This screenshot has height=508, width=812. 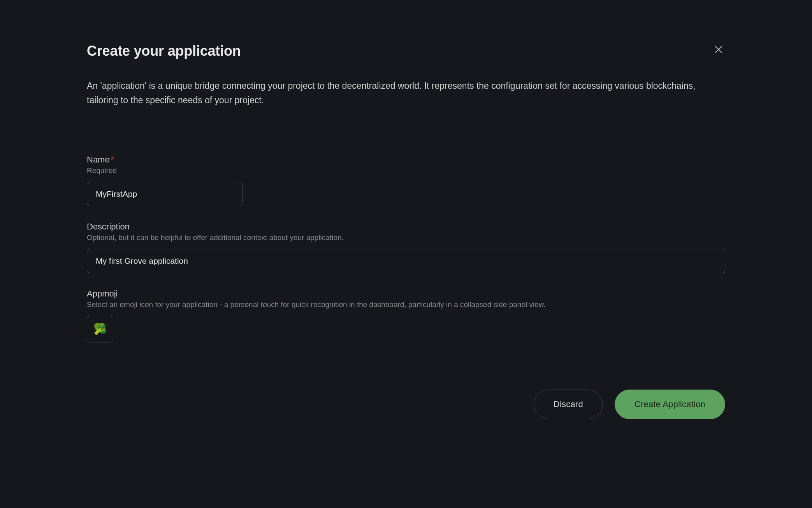 What do you see at coordinates (406, 160) in the screenshot?
I see `name-label: Name*` at bounding box center [406, 160].